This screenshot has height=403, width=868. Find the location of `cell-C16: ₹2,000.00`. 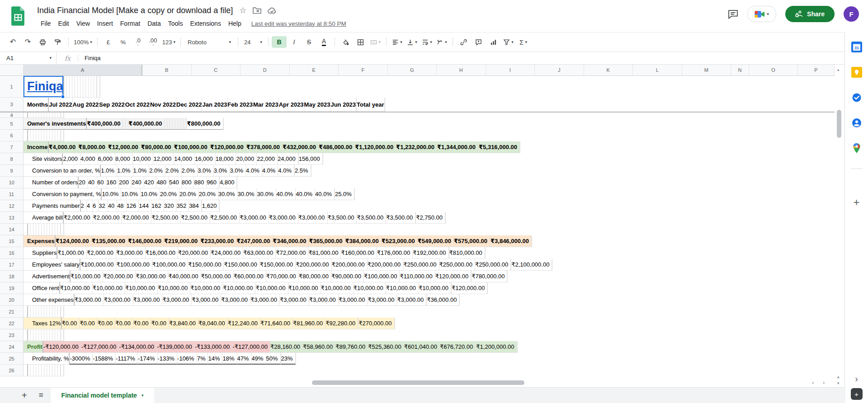

cell-C16: ₹2,000.00 is located at coordinates (101, 253).